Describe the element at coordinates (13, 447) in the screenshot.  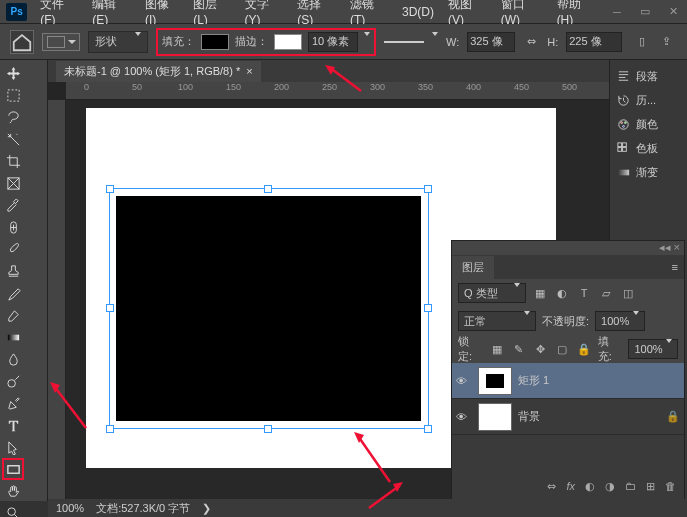
I see `path-select-tool` at that location.